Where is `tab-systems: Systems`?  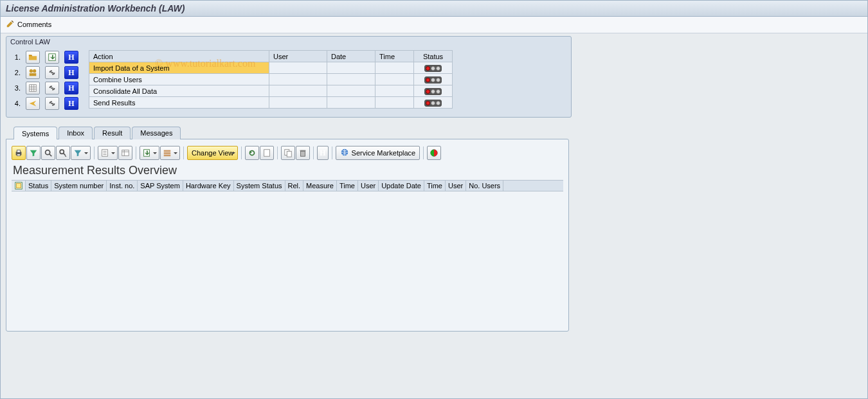
tab-systems: Systems is located at coordinates (35, 133).